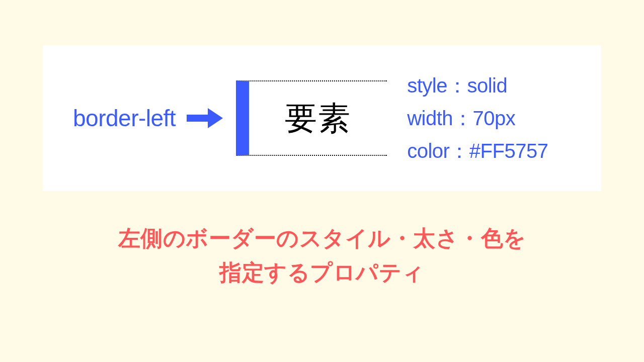 This screenshot has width=644, height=362. What do you see at coordinates (124, 118) in the screenshot?
I see `property-name-label: border-left` at bounding box center [124, 118].